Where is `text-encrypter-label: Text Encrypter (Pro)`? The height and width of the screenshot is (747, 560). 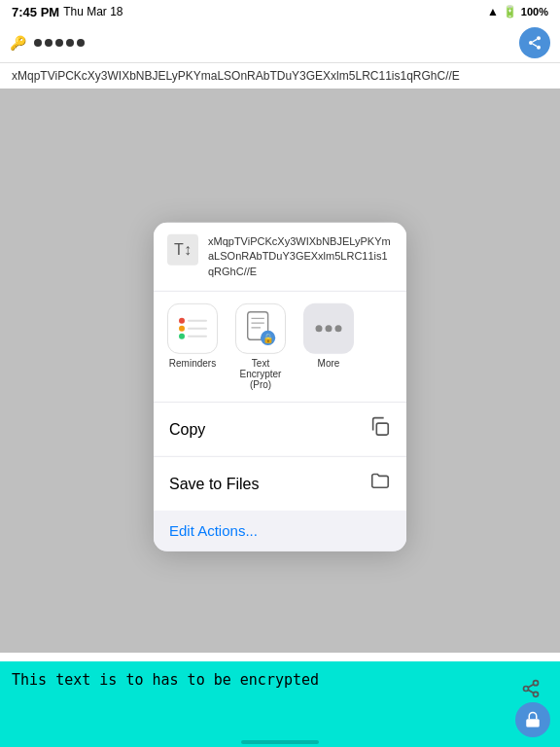 text-encrypter-label: Text Encrypter (Pro) is located at coordinates (261, 374).